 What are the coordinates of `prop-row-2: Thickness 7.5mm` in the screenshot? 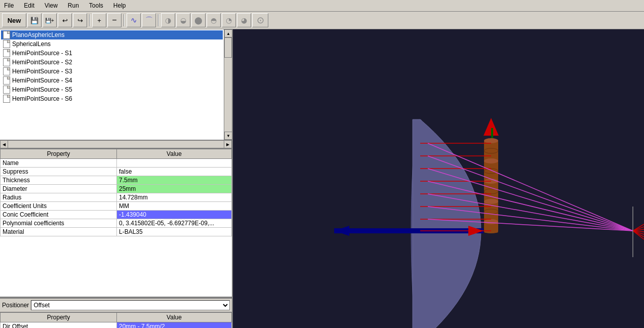 It's located at (116, 180).